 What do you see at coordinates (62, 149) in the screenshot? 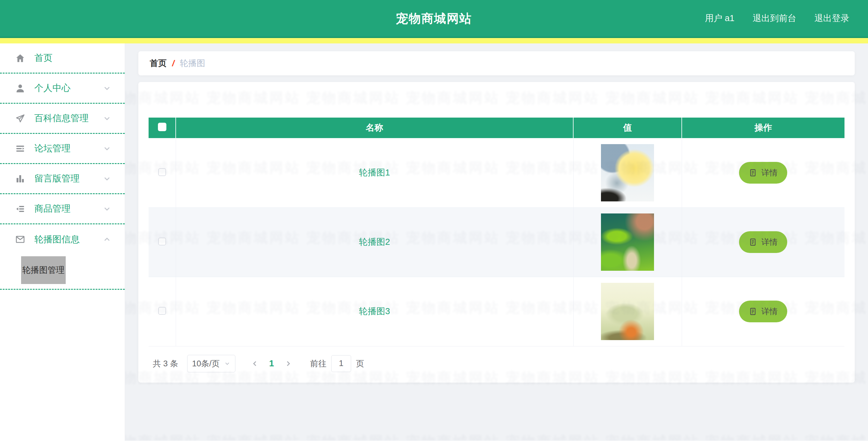
I see `sidebar-item-forum-management: 论坛管理` at bounding box center [62, 149].